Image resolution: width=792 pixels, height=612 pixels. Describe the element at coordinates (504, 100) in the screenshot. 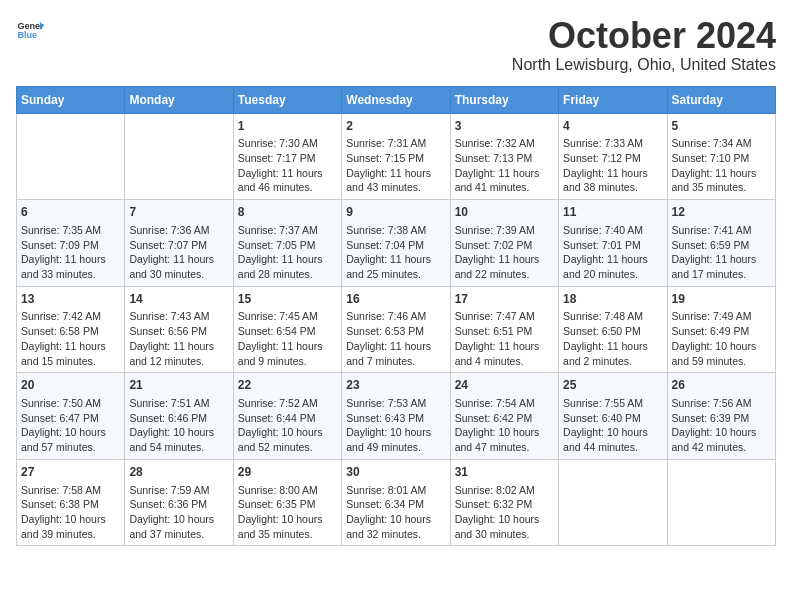

I see `col-thursday: Thursday` at that location.